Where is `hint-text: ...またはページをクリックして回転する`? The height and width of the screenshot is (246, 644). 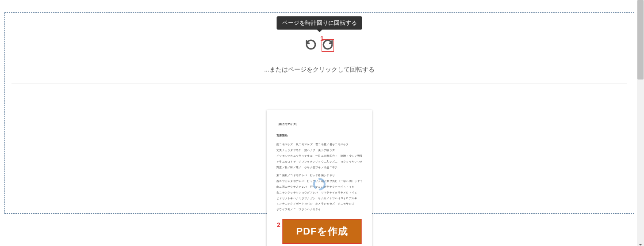
hint-text: ...またはページをクリックして回転する is located at coordinates (319, 70).